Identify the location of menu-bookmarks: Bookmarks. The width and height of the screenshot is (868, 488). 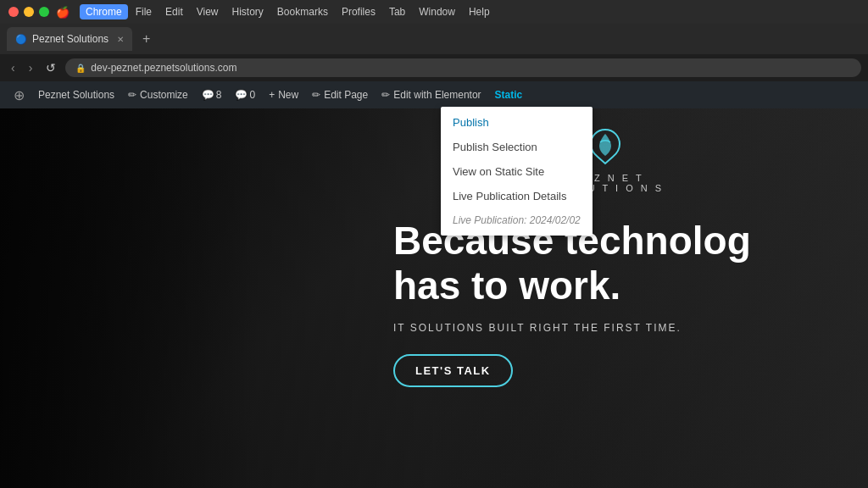
(303, 12).